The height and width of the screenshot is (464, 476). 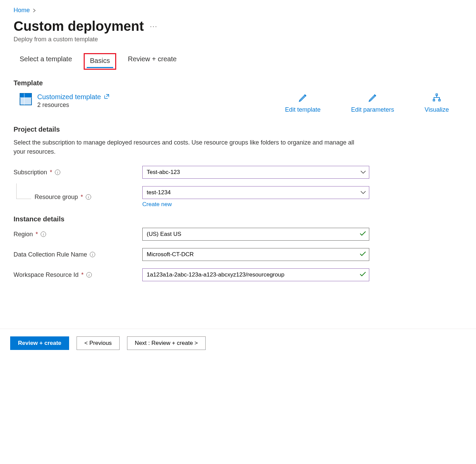 I want to click on previous-button: < Previous, so click(x=98, y=343).